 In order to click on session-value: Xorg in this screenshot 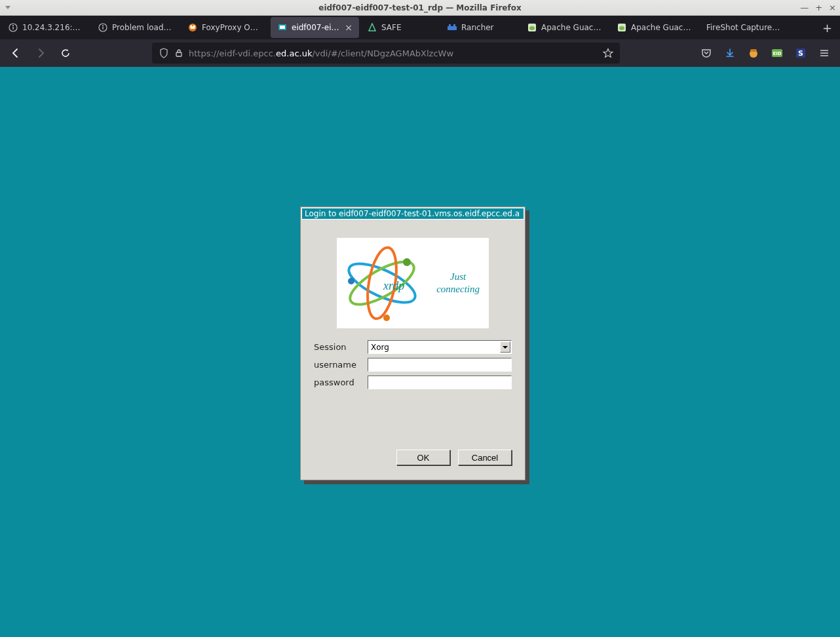, I will do `click(380, 347)`.